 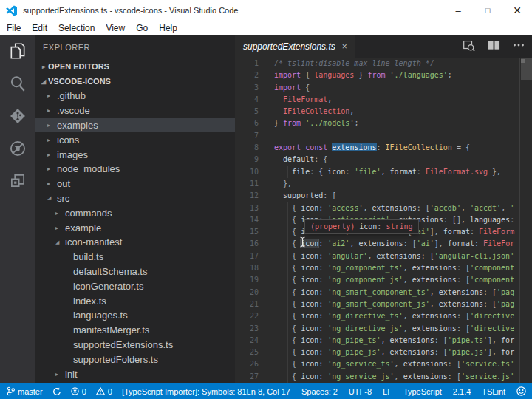 What do you see at coordinates (18, 183) in the screenshot?
I see `activity-extensions-button` at bounding box center [18, 183].